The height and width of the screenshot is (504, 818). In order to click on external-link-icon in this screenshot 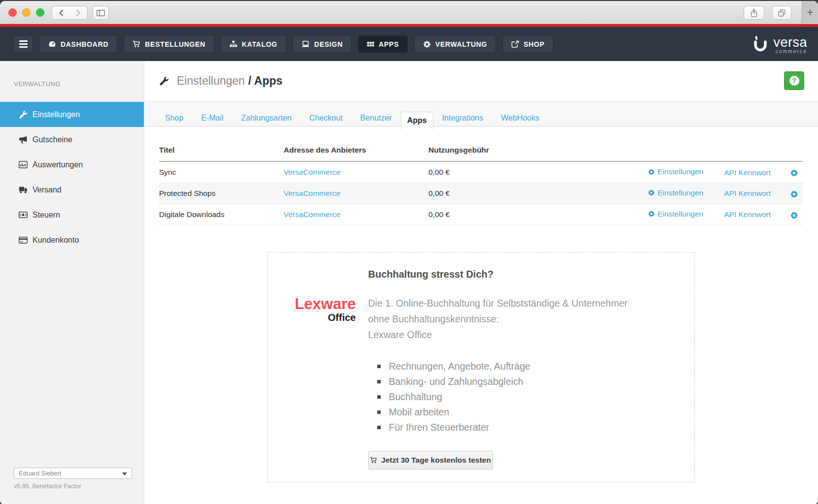, I will do `click(515, 44)`.